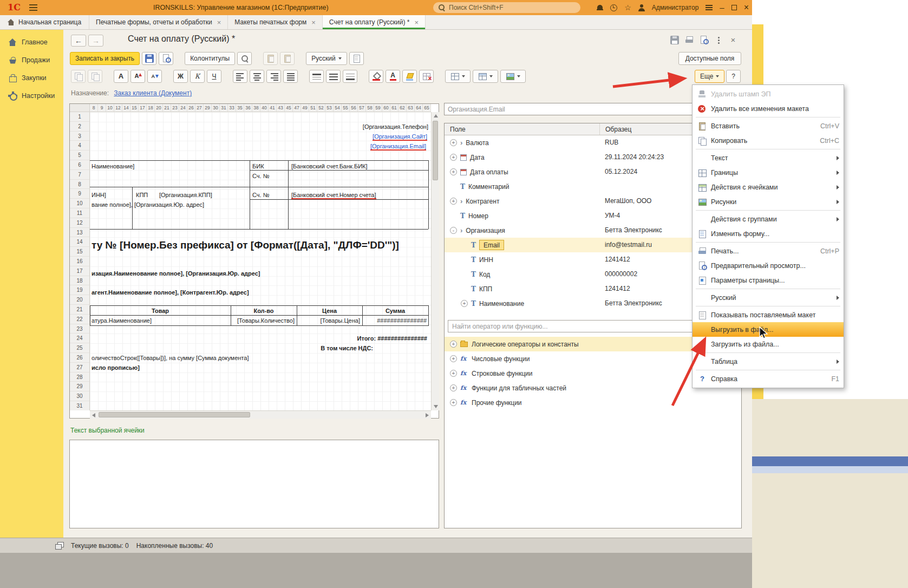 This screenshot has width=908, height=588. I want to click on column-number: 18, so click(151, 108).